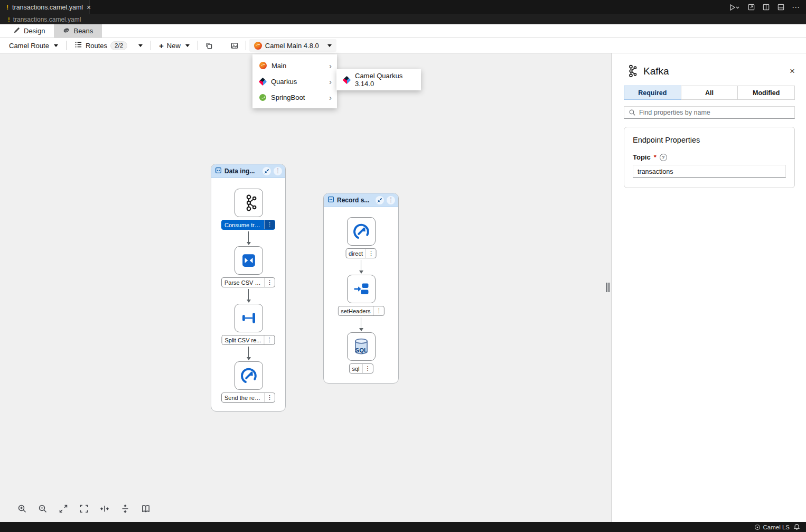  I want to click on run-or-debug-button, so click(735, 7).